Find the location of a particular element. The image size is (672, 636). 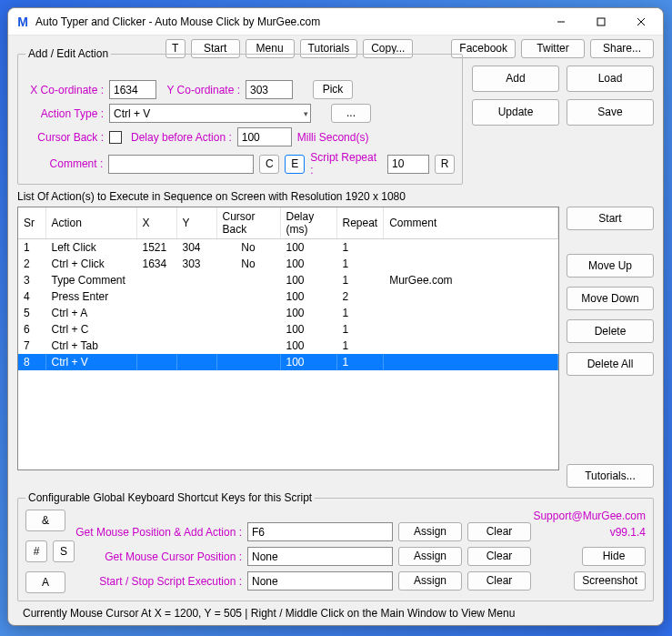

version-label: v99.1.4 is located at coordinates (591, 532).